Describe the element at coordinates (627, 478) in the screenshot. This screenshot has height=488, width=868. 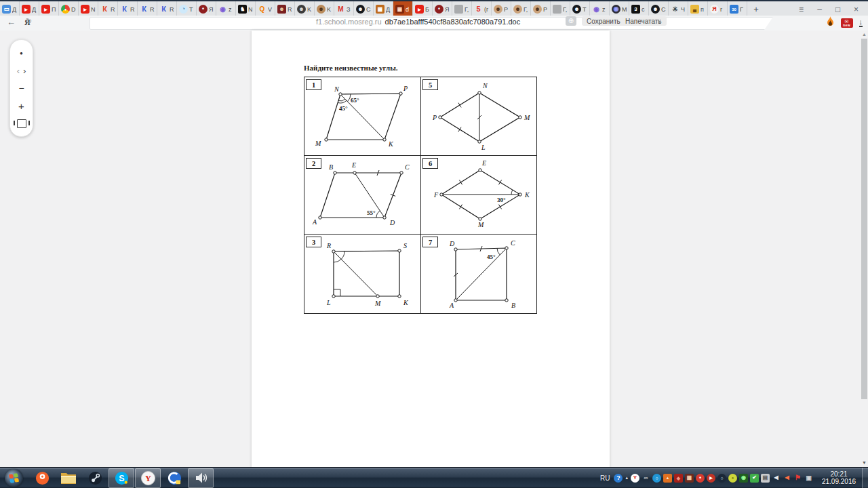
I see `hidden-icons-chevron-icon: ▴` at that location.